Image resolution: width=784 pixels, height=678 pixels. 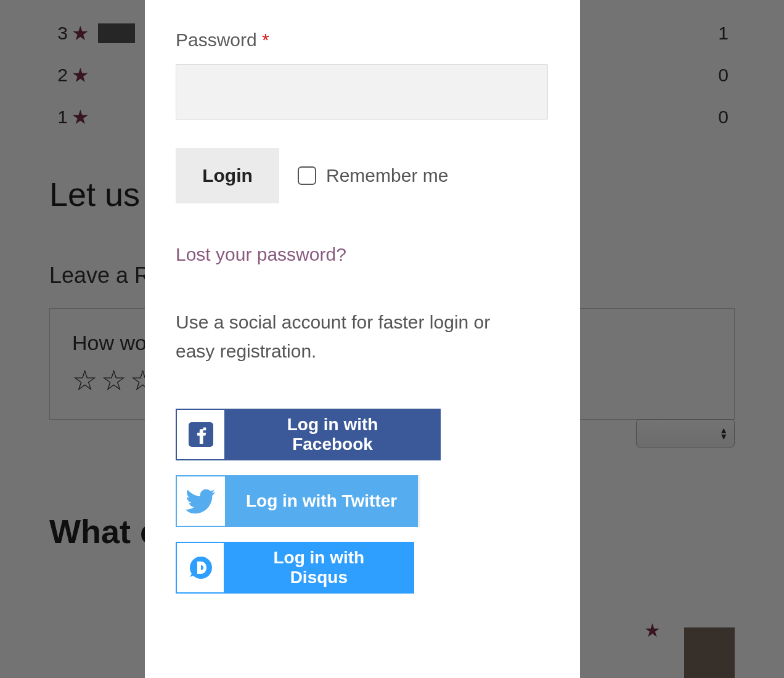 I want to click on facebook-icon, so click(x=200, y=435).